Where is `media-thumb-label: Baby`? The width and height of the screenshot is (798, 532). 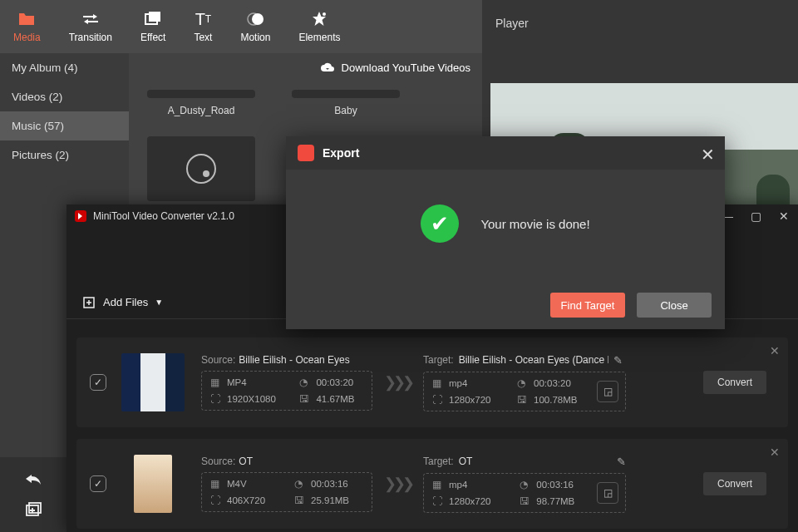 media-thumb-label: Baby is located at coordinates (346, 111).